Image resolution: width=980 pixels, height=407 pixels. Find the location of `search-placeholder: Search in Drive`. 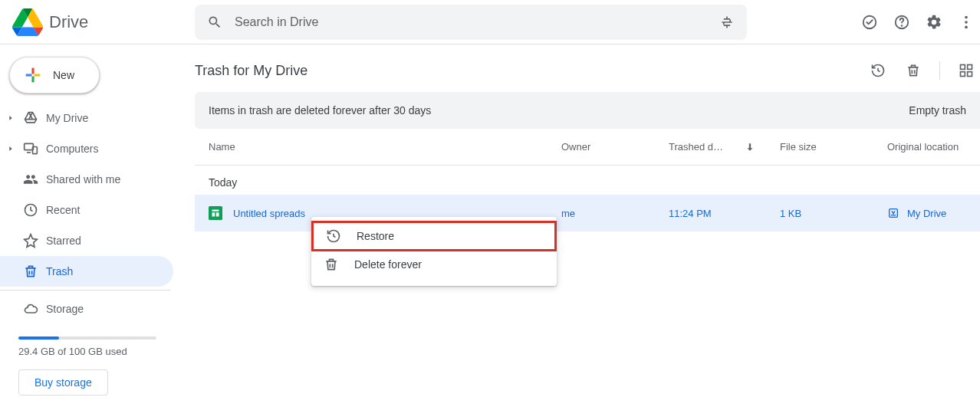

search-placeholder: Search in Drive is located at coordinates (276, 22).